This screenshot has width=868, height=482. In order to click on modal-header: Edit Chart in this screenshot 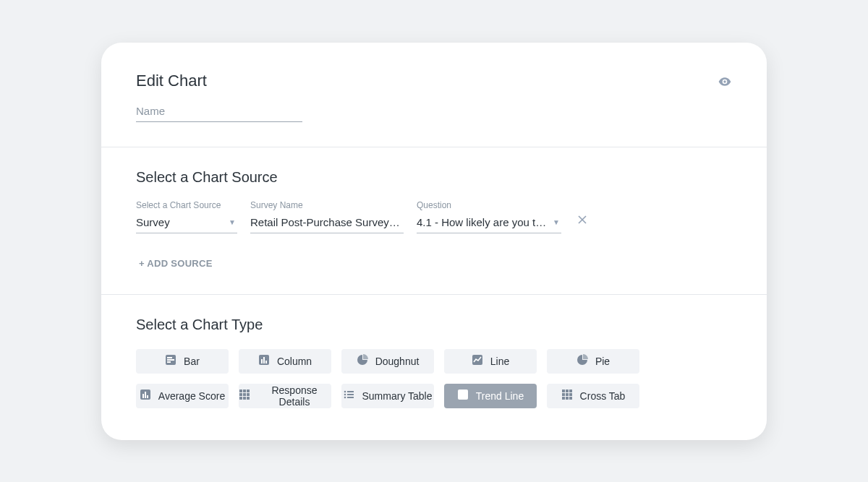, I will do `click(434, 82)`.